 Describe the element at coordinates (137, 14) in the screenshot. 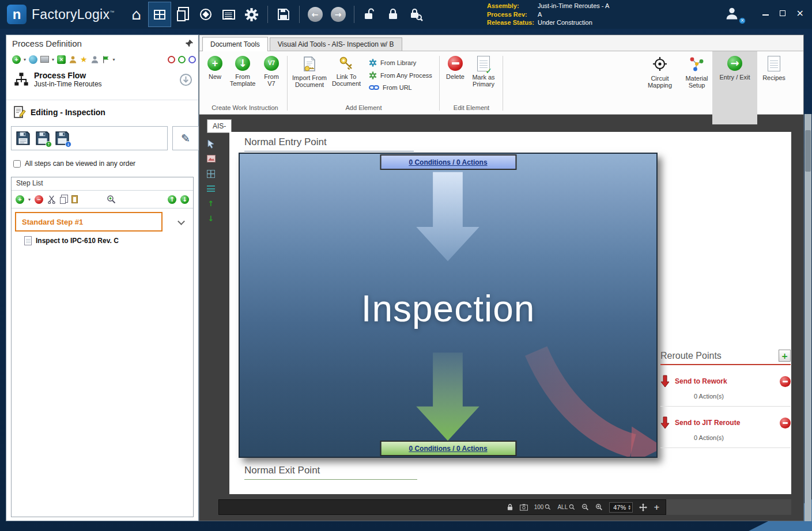

I see `home-button: ⌂` at that location.